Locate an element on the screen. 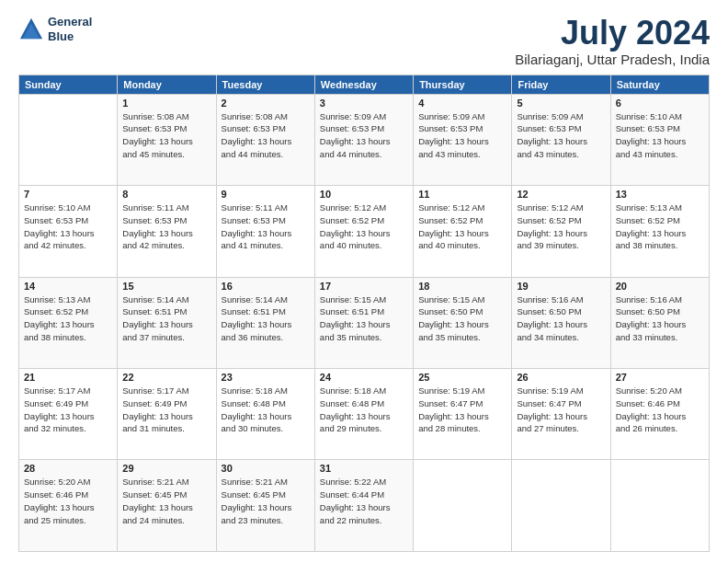  table-row: 17Sunrise: 5:15 AM Sunset: 6:51 PM Dayli… is located at coordinates (364, 322).